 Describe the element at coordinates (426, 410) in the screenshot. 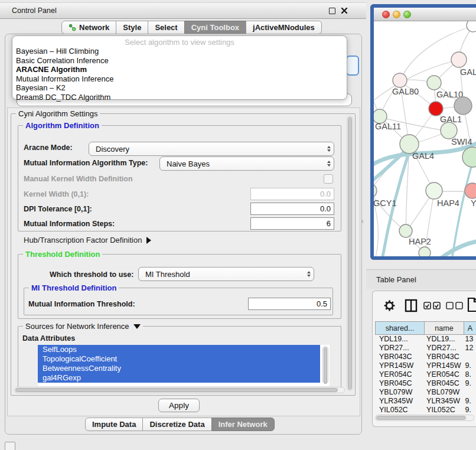

I see `table-row: YIL052CYIL052C9.` at that location.